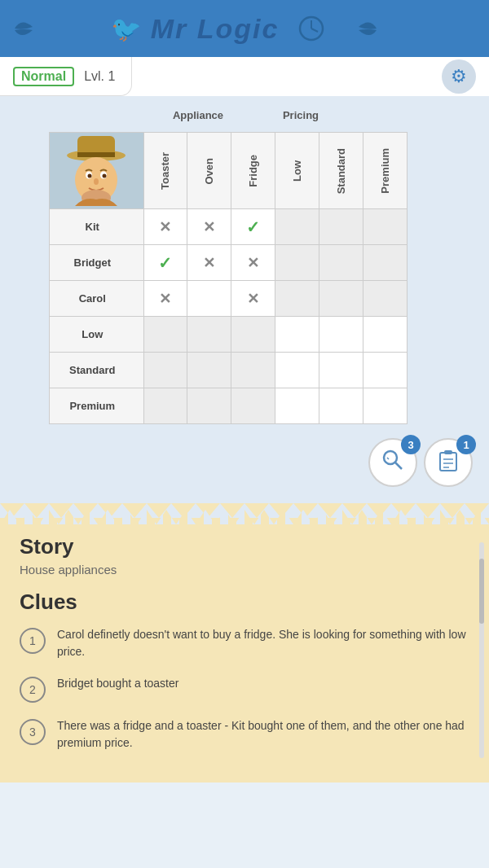 This screenshot has width=489, height=868. Describe the element at coordinates (244, 603) in the screenshot. I see `clues-title: Clues` at that location.